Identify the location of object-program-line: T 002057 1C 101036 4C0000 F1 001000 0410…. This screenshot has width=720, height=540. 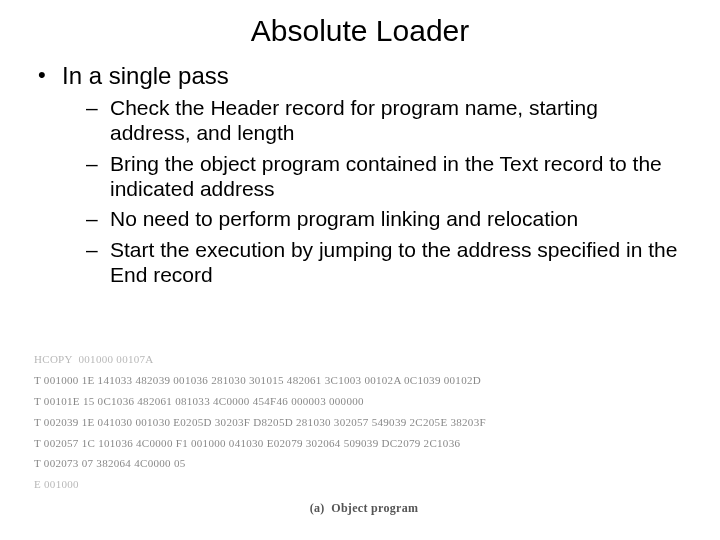
(364, 444).